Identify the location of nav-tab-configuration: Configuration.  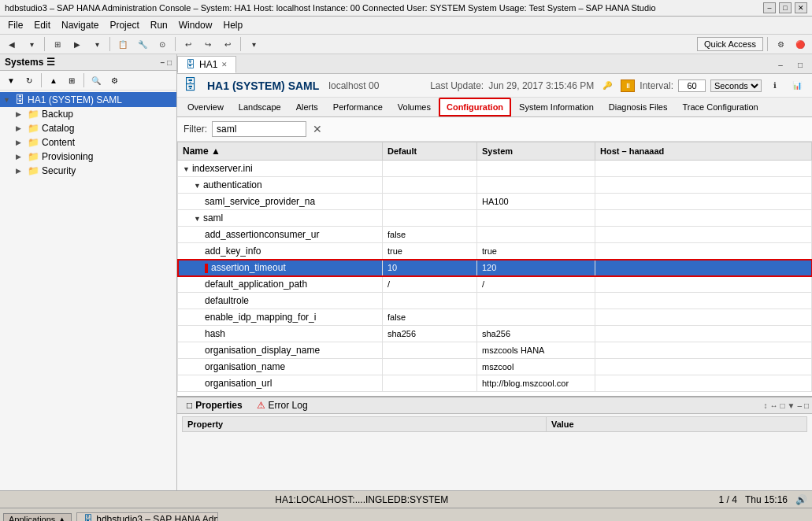
(475, 107).